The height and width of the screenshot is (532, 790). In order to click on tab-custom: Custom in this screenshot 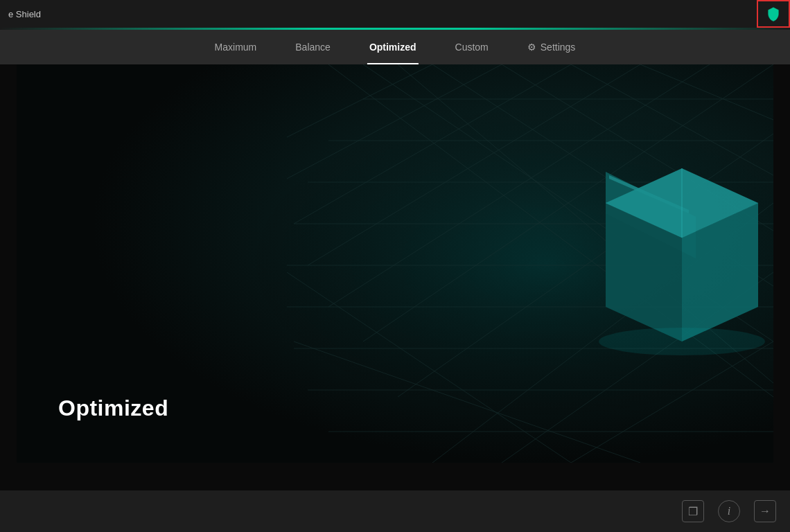, I will do `click(472, 47)`.